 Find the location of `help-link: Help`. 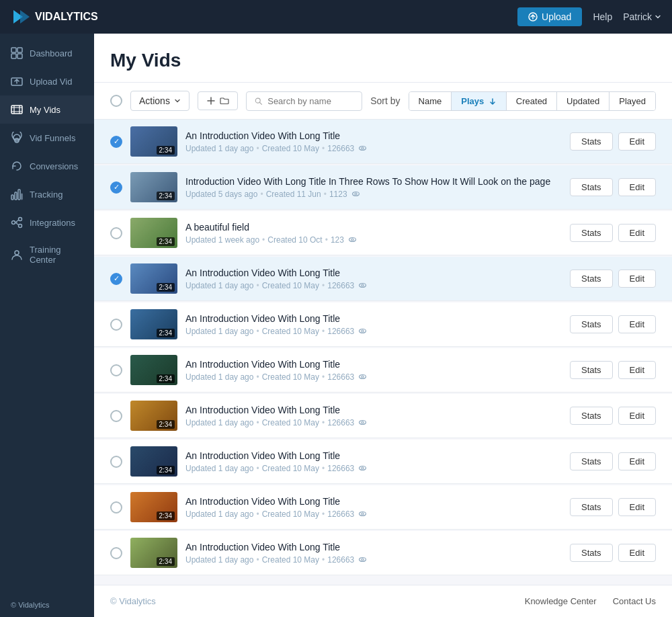

help-link: Help is located at coordinates (602, 17).